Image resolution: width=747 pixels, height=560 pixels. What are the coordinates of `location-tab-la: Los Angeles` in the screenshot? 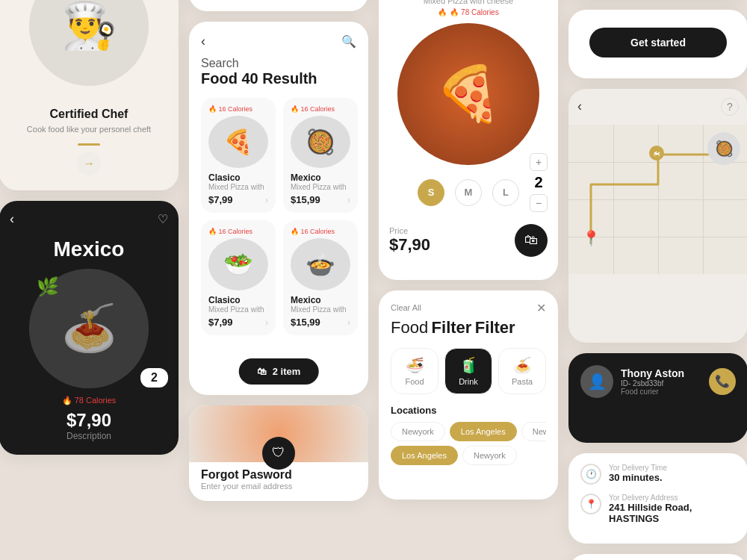 It's located at (483, 432).